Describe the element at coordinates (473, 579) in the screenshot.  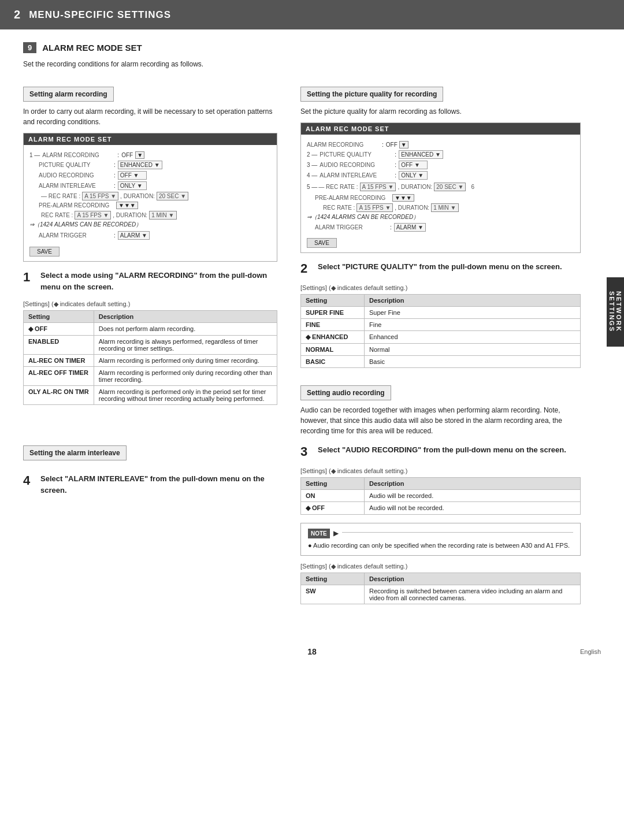
I see `table4-header-description: Description` at that location.